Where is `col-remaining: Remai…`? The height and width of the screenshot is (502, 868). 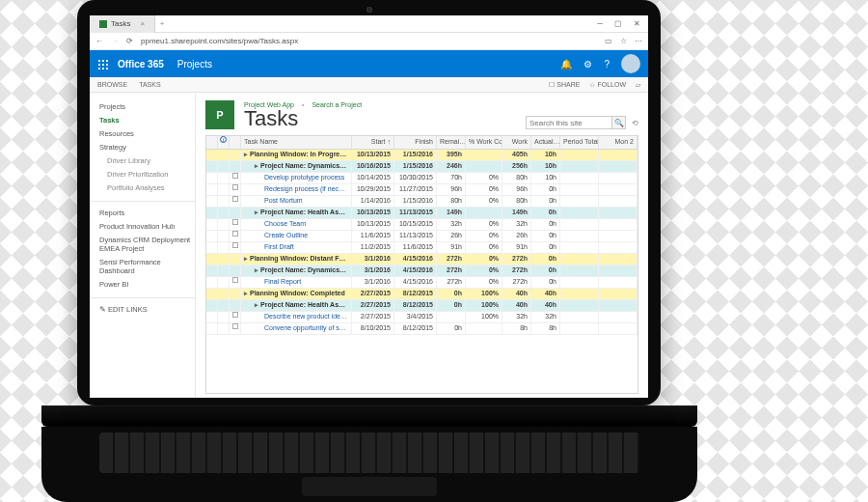 col-remaining: Remai… is located at coordinates (451, 143).